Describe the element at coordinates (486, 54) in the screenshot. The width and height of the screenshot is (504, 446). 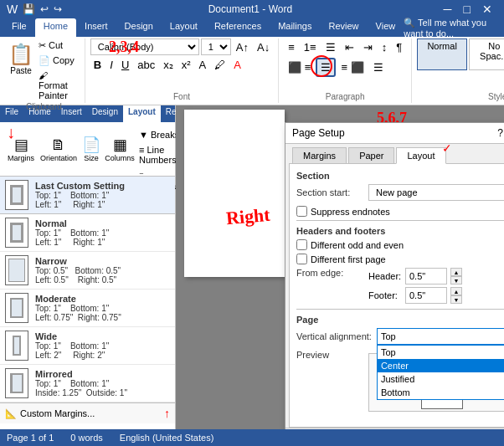
I see `style-no-spacing: No Spac...` at that location.